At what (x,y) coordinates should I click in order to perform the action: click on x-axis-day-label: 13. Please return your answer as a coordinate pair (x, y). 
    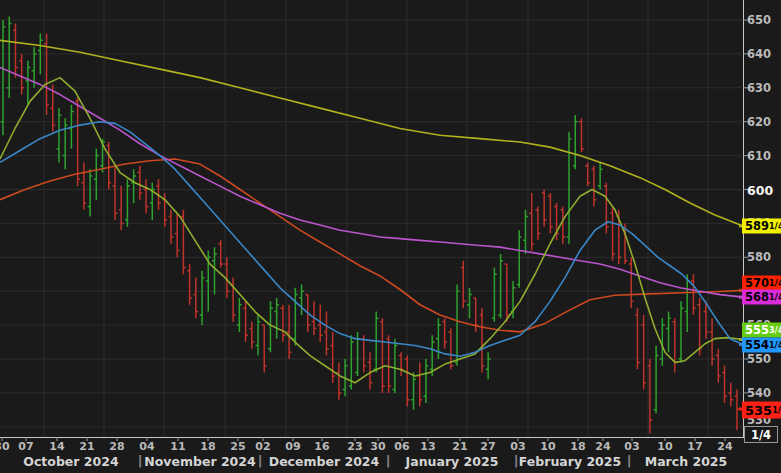
    Looking at the image, I should click on (428, 446).